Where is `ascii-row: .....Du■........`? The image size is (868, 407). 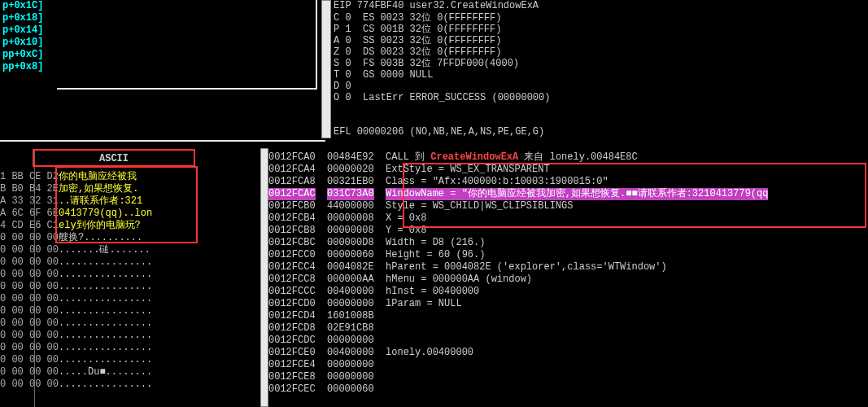 ascii-row: .....Du■........ is located at coordinates (125, 373).